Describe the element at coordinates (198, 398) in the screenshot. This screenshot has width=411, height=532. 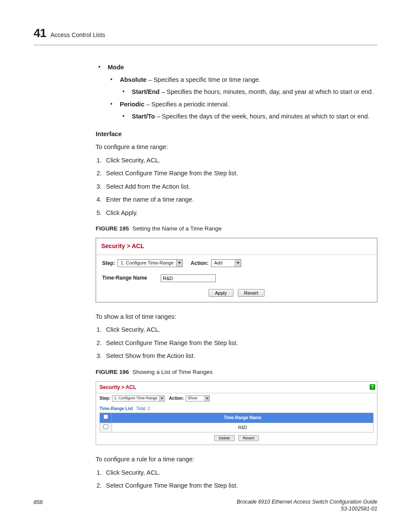
I see `action-select: Show` at that location.